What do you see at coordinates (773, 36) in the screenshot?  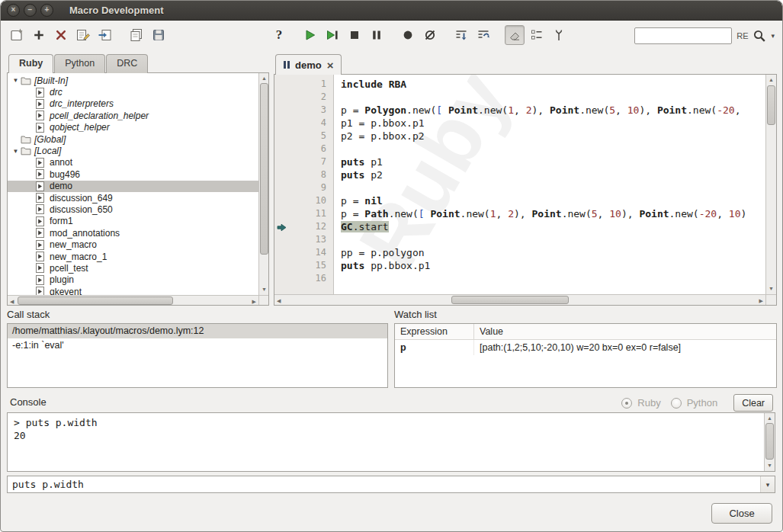 I see `search-options-dropdown: ▾` at bounding box center [773, 36].